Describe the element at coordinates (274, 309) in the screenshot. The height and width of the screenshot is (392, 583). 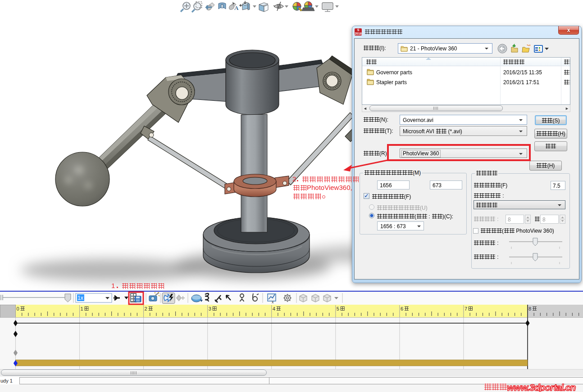
I see `svg-text: 4` at that location.